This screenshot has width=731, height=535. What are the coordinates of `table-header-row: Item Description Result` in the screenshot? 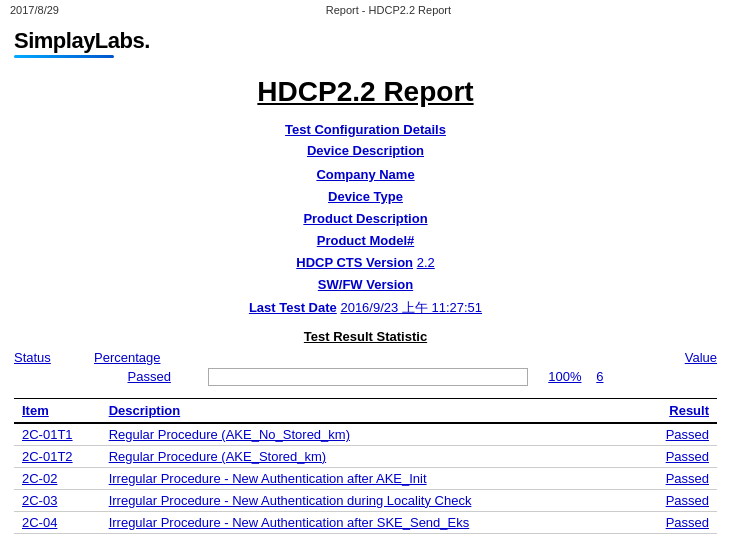 It's located at (366, 410).